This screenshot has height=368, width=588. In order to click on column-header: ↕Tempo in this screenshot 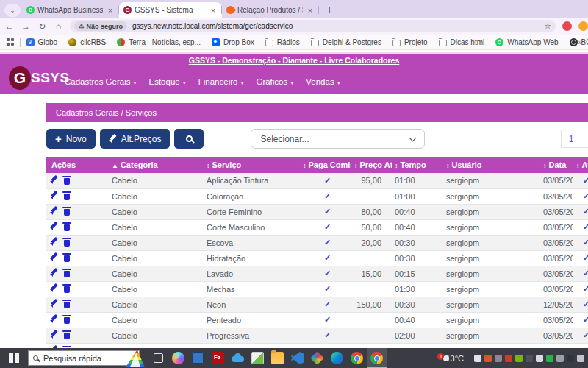, I will do `click(417, 165)`.